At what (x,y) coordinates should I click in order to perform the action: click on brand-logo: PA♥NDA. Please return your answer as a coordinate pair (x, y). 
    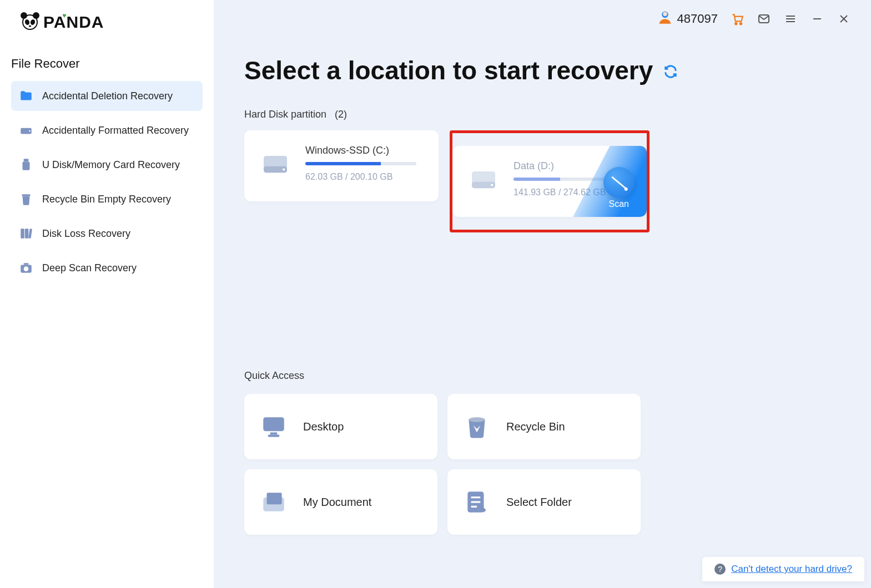
    Looking at the image, I should click on (107, 22).